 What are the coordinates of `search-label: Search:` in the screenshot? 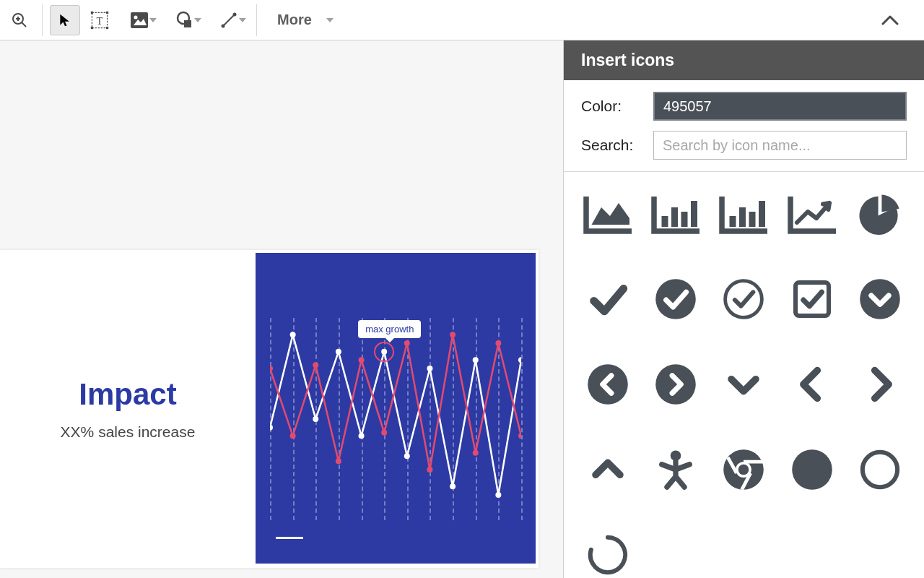 It's located at (610, 145).